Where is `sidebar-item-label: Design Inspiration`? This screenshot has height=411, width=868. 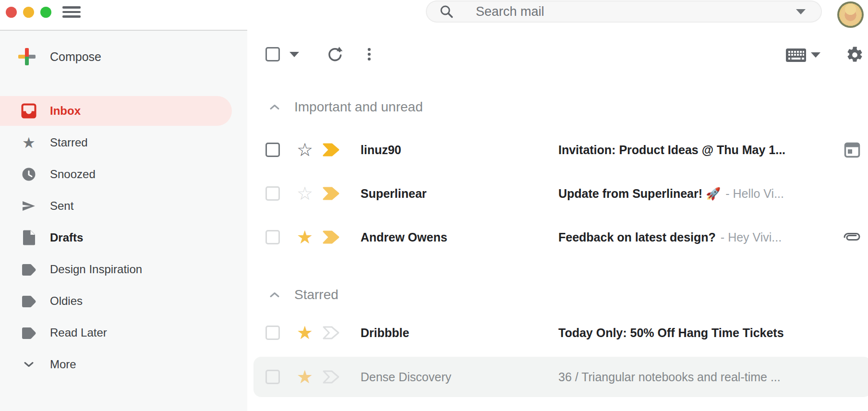
sidebar-item-label: Design Inspiration is located at coordinates (96, 269).